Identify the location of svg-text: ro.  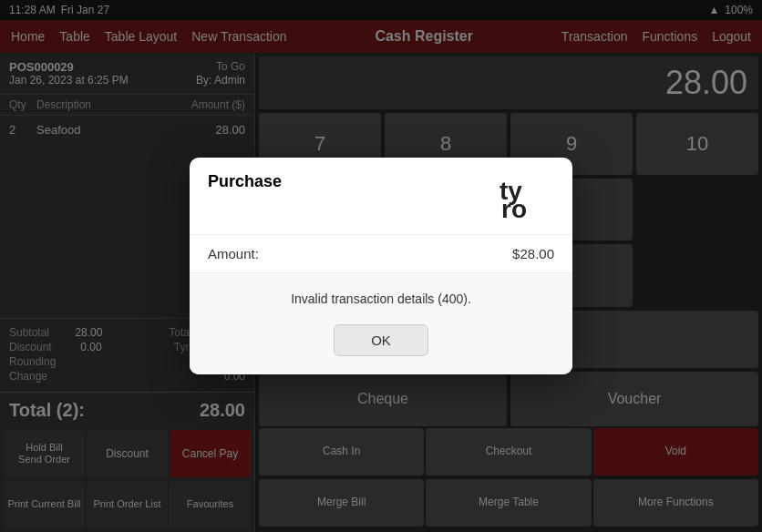
(514, 206).